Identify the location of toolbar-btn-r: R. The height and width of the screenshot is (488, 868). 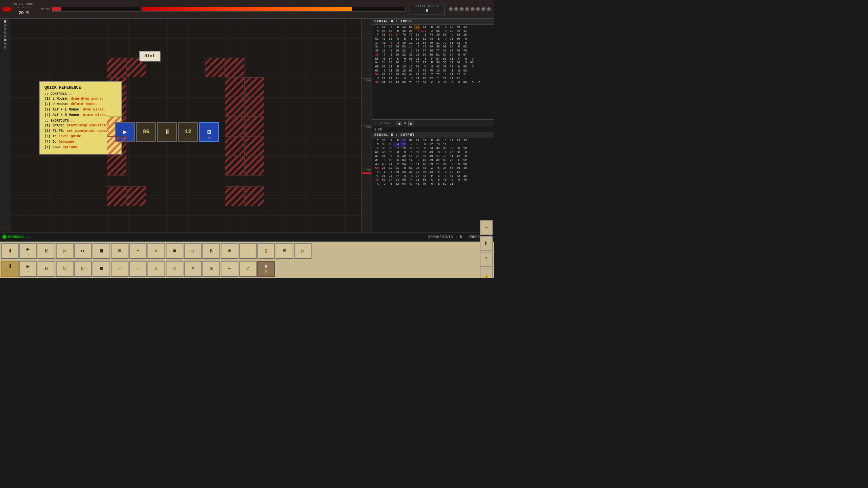
(46, 251).